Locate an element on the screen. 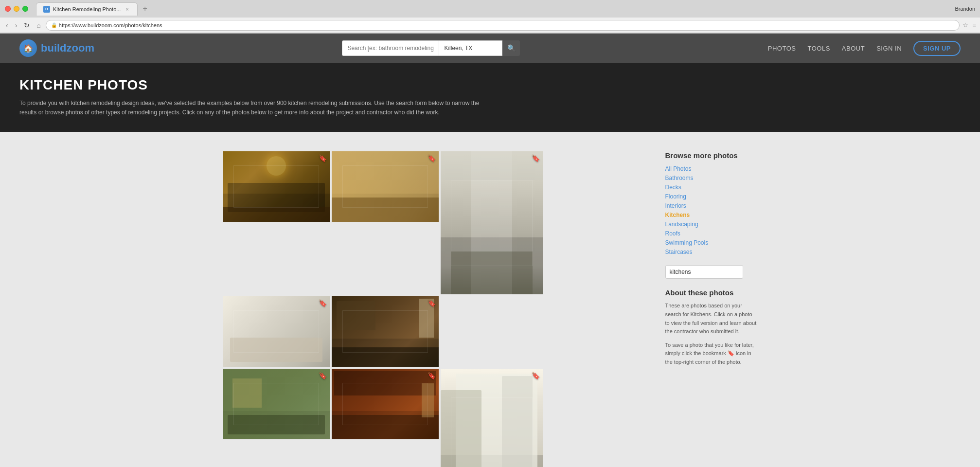 The height and width of the screenshot is (467, 980). photo-row-1: 🔖 🔖 🔖 is located at coordinates (437, 223).